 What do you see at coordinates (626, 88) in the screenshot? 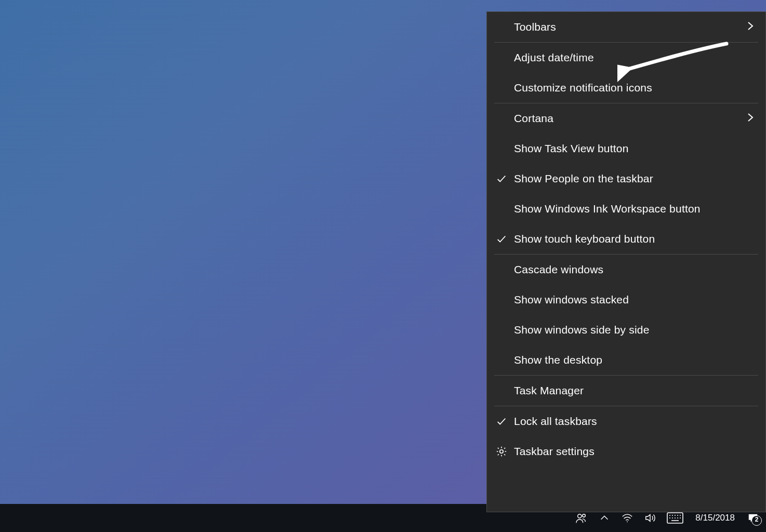
I see `menu-item-customize-notification-icons: Customize notification icons` at bounding box center [626, 88].